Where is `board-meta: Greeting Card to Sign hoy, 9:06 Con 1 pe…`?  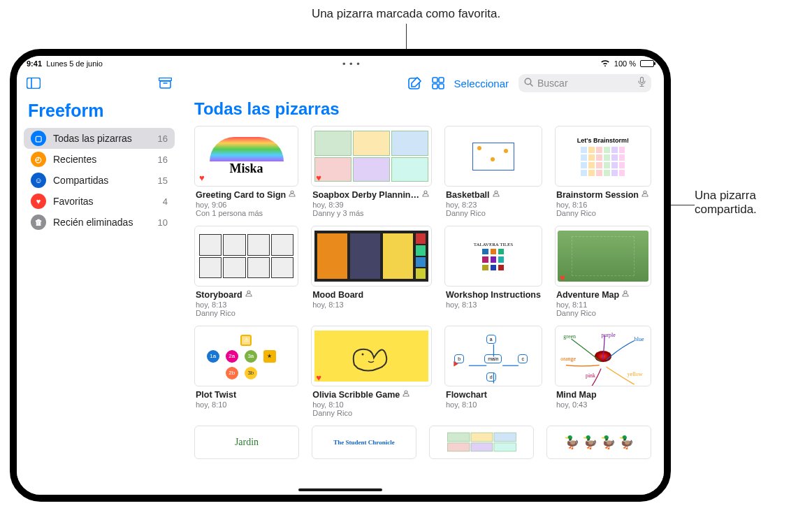 board-meta: Greeting Card to Sign hoy, 9:06 Con 1 pe… is located at coordinates (246, 202).